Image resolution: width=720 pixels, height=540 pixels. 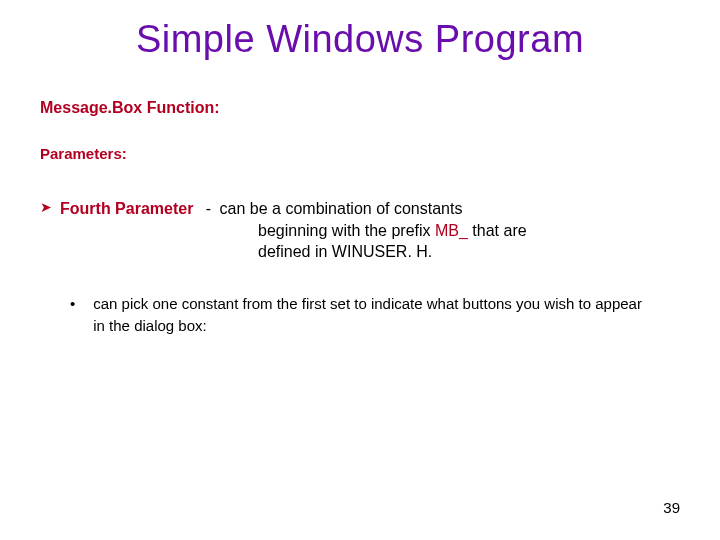 I want to click on parameter-name: Fourth Parameter, so click(x=126, y=208).